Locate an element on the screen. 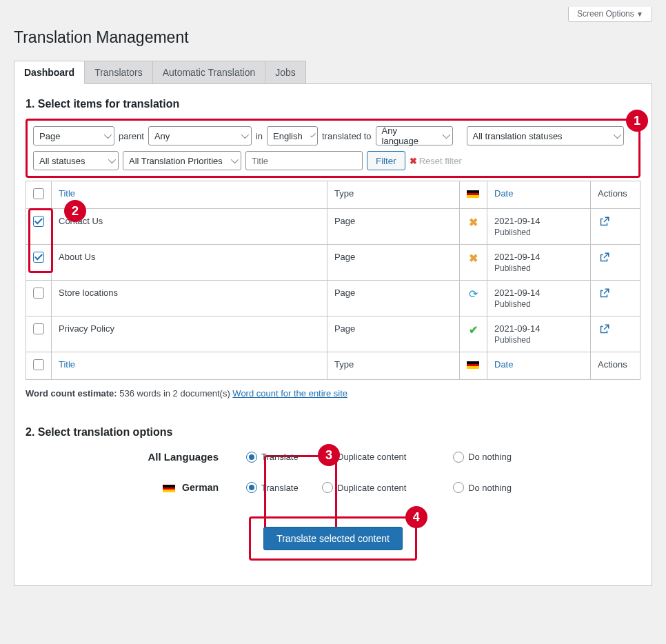 The width and height of the screenshot is (666, 644). table-row: Contact UsPage✖2021-09-14Published is located at coordinates (334, 227).